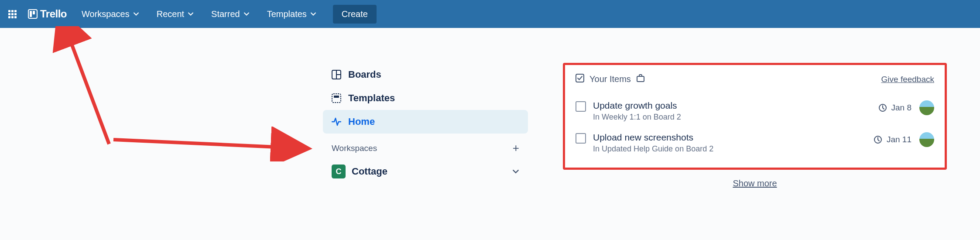 This screenshot has width=980, height=240. I want to click on board-icon, so click(336, 75).